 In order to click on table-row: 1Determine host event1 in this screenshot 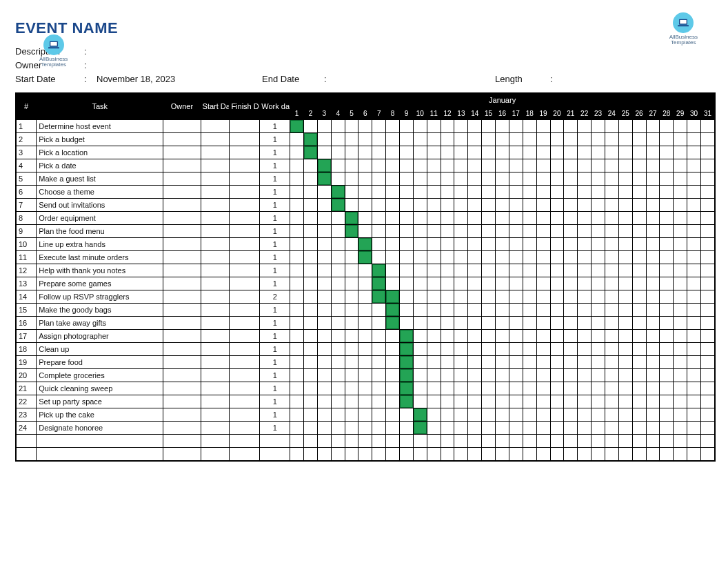, I will do `click(365, 127)`.